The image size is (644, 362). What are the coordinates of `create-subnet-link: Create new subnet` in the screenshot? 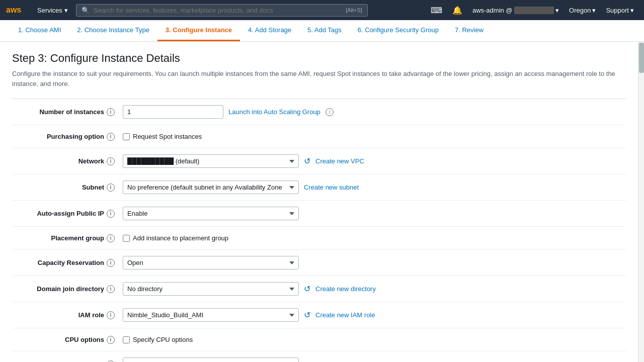 It's located at (331, 187).